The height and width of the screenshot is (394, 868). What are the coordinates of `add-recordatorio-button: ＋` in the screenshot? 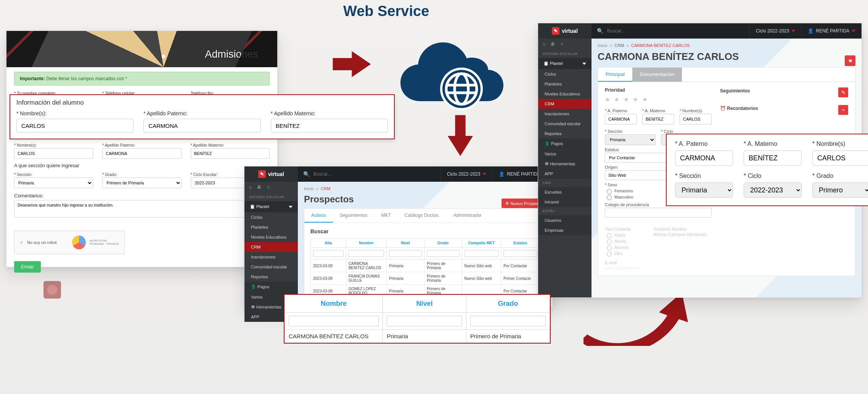 It's located at (843, 110).